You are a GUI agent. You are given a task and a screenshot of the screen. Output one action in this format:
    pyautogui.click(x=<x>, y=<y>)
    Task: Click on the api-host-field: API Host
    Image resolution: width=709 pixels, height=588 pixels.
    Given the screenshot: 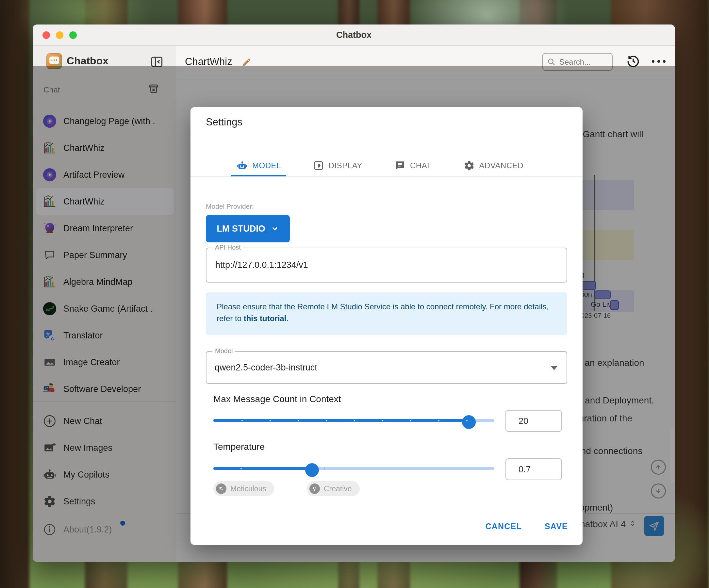 What is the action you would take?
    pyautogui.click(x=387, y=265)
    